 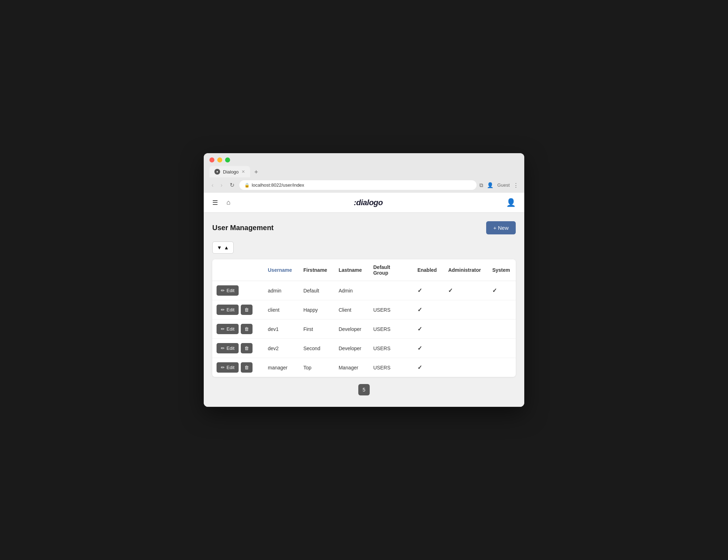 I want to click on sort-icon: ▲, so click(x=227, y=248).